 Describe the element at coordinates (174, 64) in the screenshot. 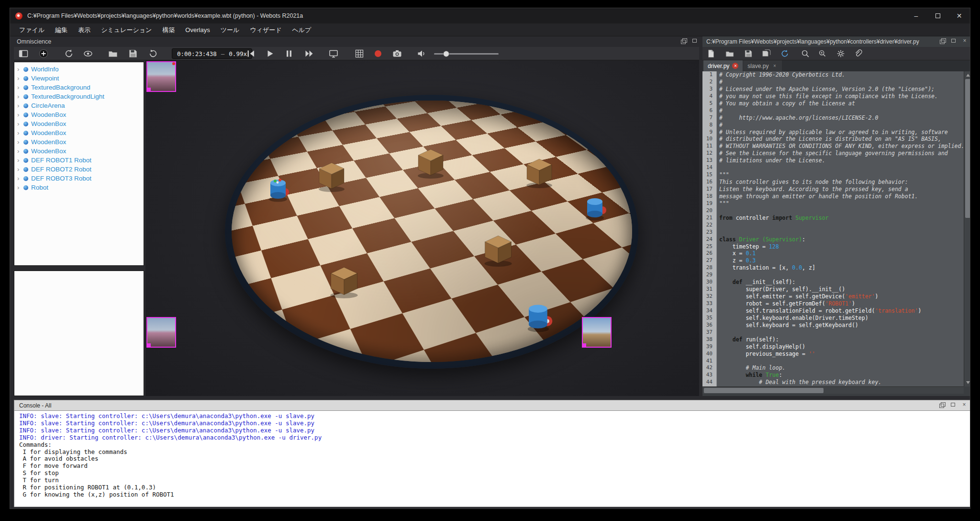

I see `overlay-close-icon` at that location.